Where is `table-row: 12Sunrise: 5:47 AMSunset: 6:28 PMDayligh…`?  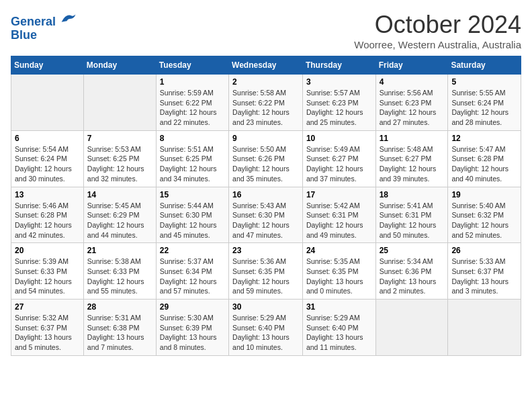 table-row: 12Sunrise: 5:47 AMSunset: 6:28 PMDayligh… is located at coordinates (485, 158).